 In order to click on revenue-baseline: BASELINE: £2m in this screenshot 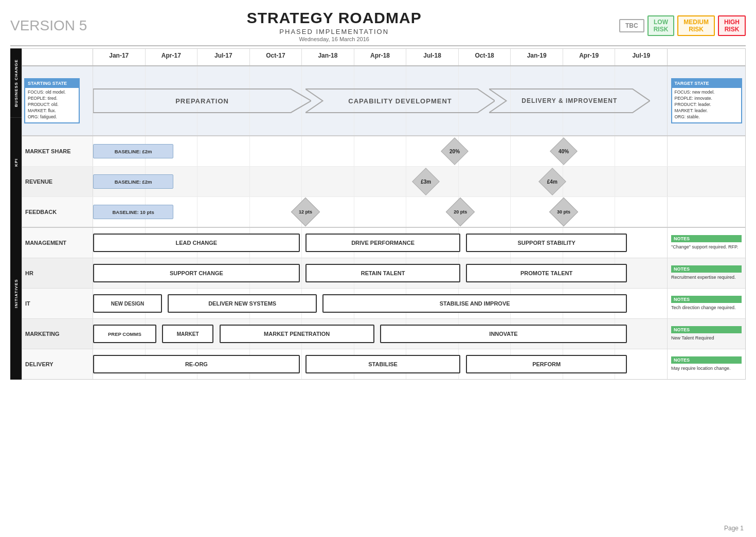, I will do `click(133, 182)`.